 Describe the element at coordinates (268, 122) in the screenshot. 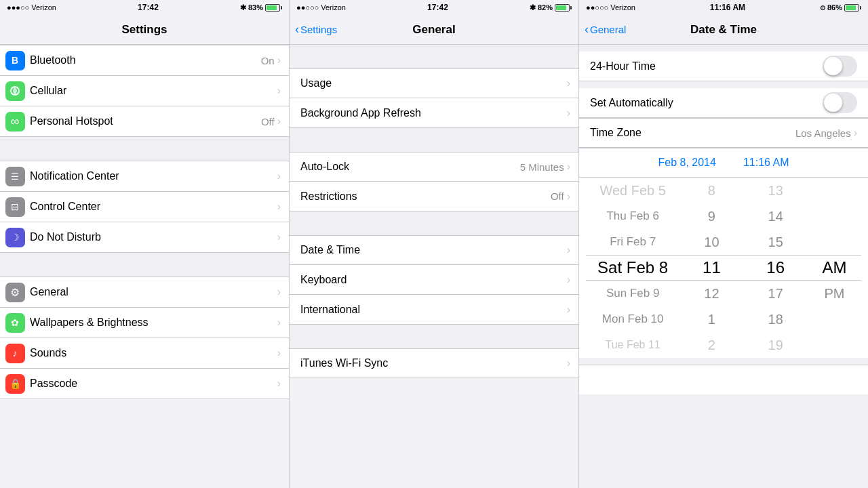

I see `hotspot-value: Off` at that location.